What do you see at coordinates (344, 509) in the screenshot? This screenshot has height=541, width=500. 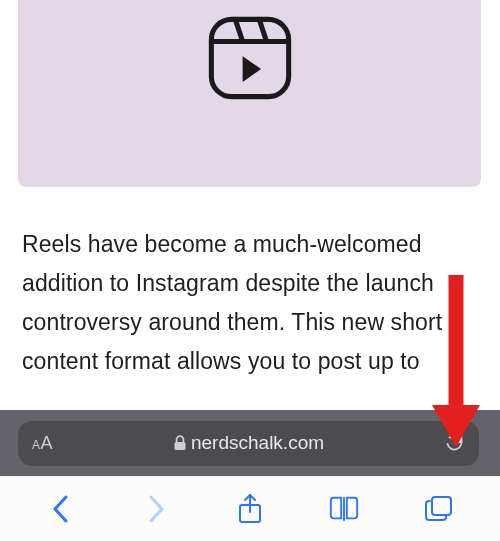 I see `bookmarks-button` at bounding box center [344, 509].